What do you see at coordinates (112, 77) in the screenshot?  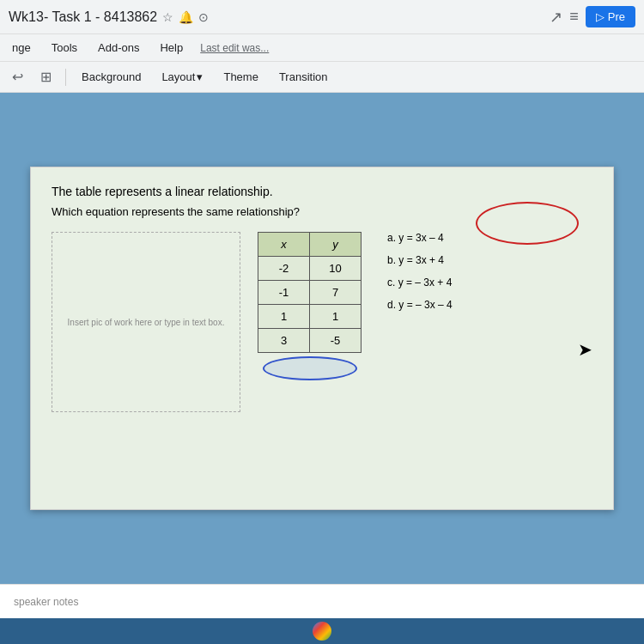 I see `background-button: Background` at bounding box center [112, 77].